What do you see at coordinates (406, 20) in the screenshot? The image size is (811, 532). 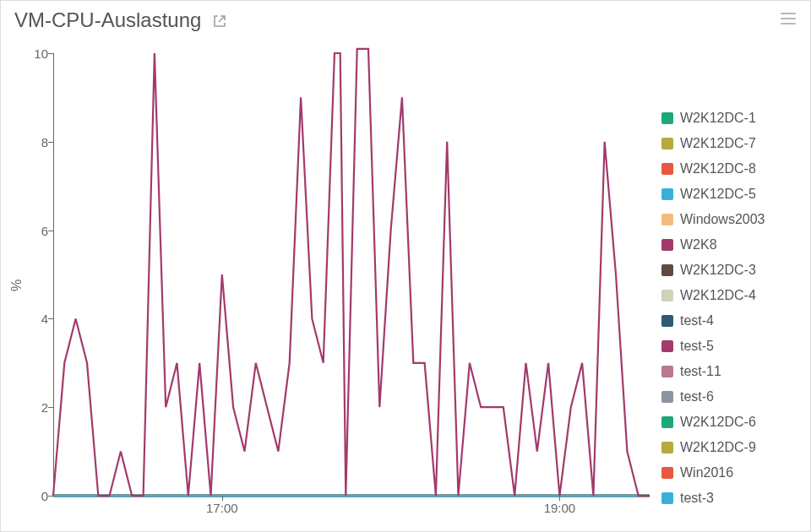 I see `panel-header: VM-CPU-Auslastung` at bounding box center [406, 20].